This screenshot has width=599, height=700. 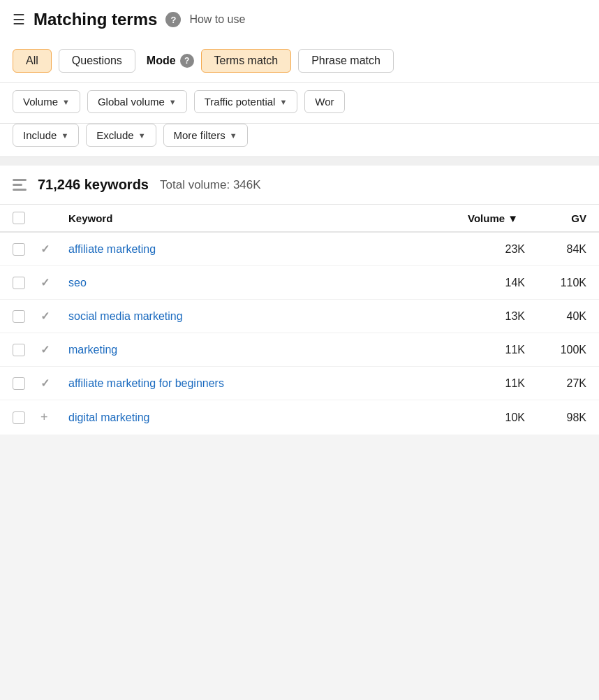 I want to click on table-row: ✓ affiliate marketing for beginners 11K …, so click(x=300, y=384).